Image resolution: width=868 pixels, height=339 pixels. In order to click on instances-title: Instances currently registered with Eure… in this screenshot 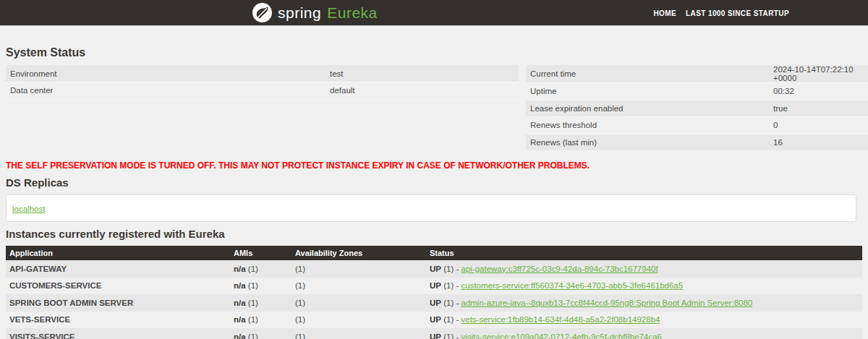, I will do `click(437, 234)`.